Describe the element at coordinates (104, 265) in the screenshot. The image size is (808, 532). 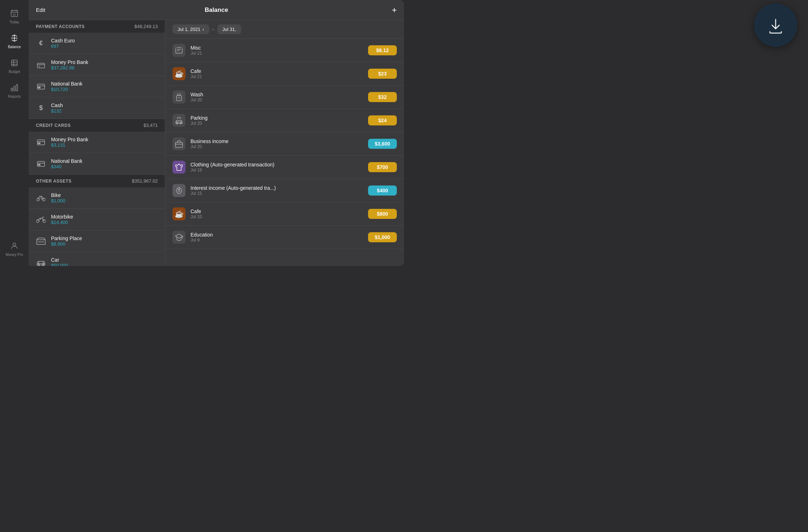
I see `car-balance: $50,000` at that location.